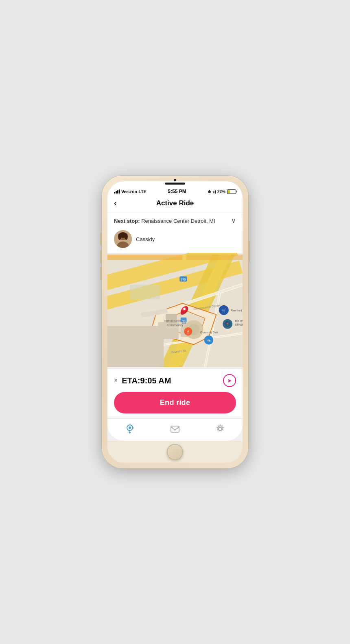  Describe the element at coordinates (220, 429) in the screenshot. I see `tab-settings` at that location.